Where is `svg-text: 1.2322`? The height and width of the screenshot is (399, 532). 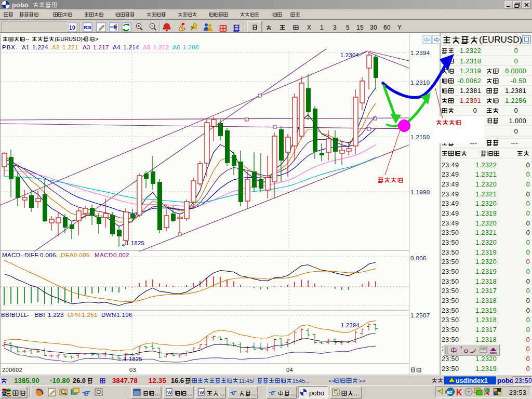
svg-text: 1.2322 is located at coordinates (471, 51).